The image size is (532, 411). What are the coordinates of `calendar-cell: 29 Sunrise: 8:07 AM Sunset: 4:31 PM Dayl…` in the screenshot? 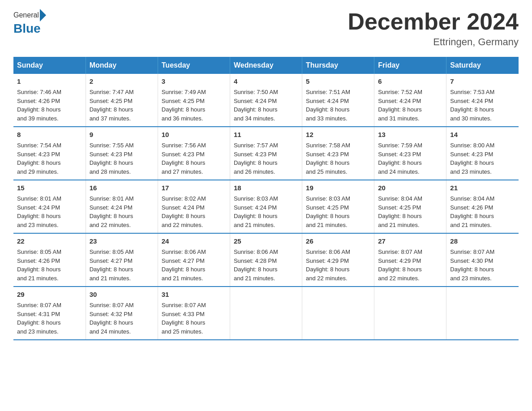 It's located at (49, 313).